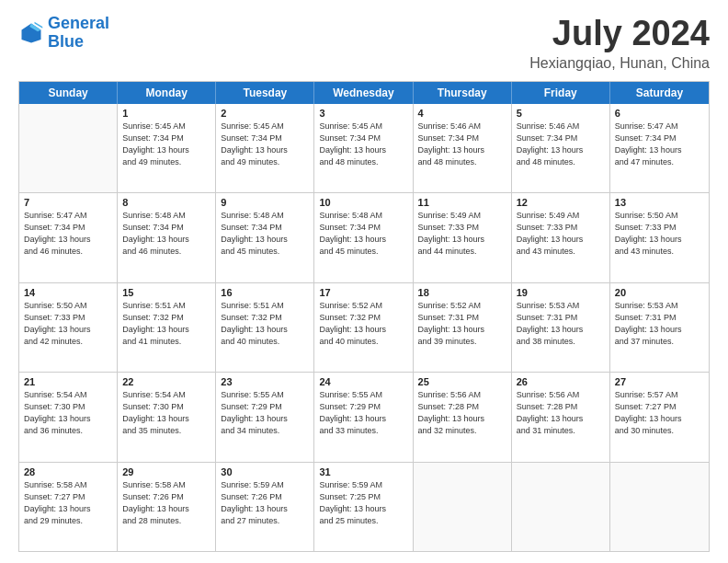  I want to click on day-cell-21: 21Sunrise: 5:54 AM Sunset: 7:30 PM Dayli…, so click(68, 417).